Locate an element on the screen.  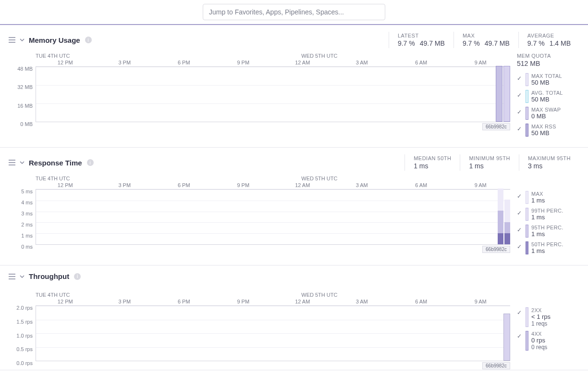
legend-item: ✓MAX RSS50 MB is located at coordinates (548, 130).